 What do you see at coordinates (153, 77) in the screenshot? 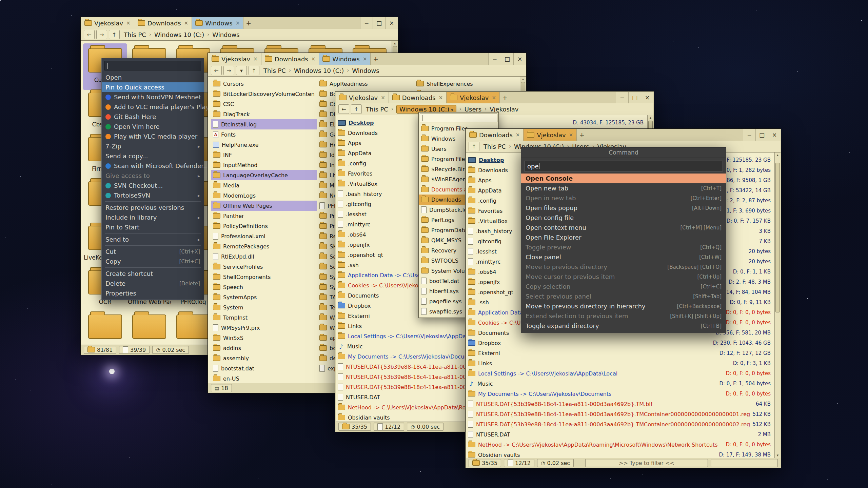
I see `menu-item-open: Open` at bounding box center [153, 77].